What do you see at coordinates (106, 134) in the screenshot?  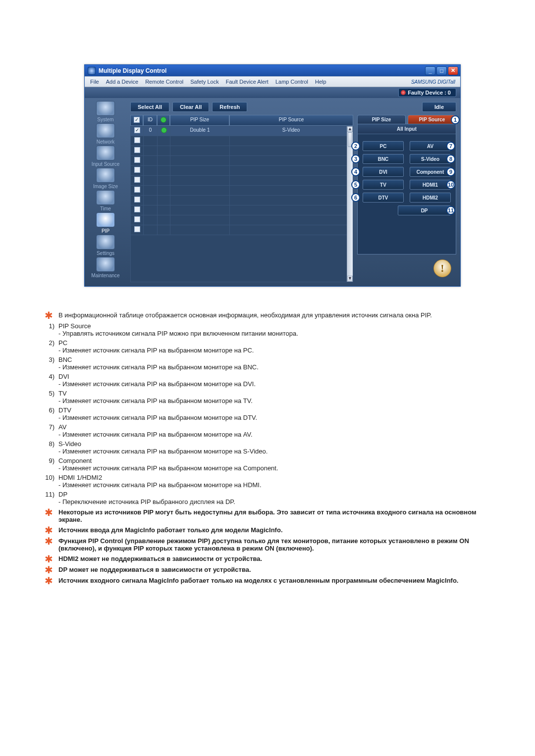 I see `sidebar-item-network: Network` at bounding box center [106, 134].